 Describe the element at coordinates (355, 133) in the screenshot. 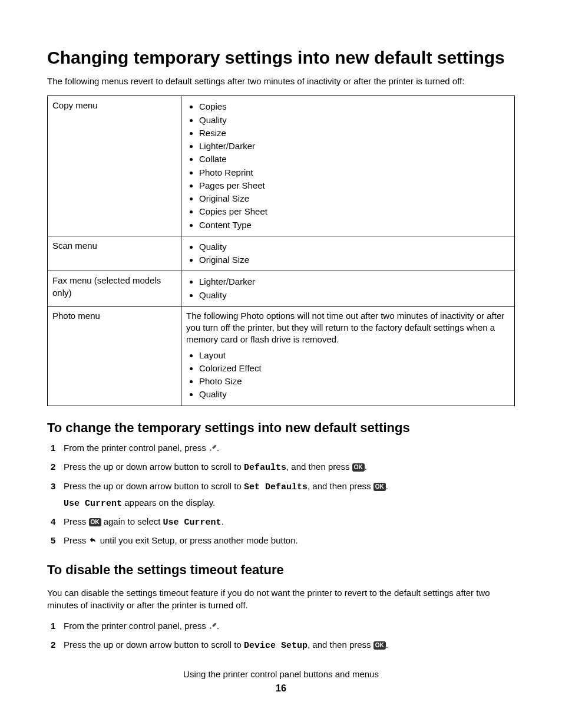

I see `list-item: Resize` at that location.